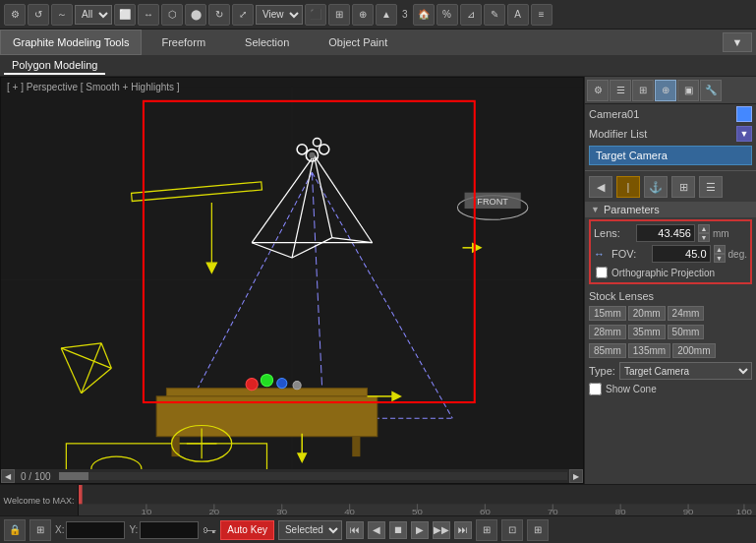  Describe the element at coordinates (744, 134) in the screenshot. I see `modifier-dropdown-arrow: ▼` at that location.